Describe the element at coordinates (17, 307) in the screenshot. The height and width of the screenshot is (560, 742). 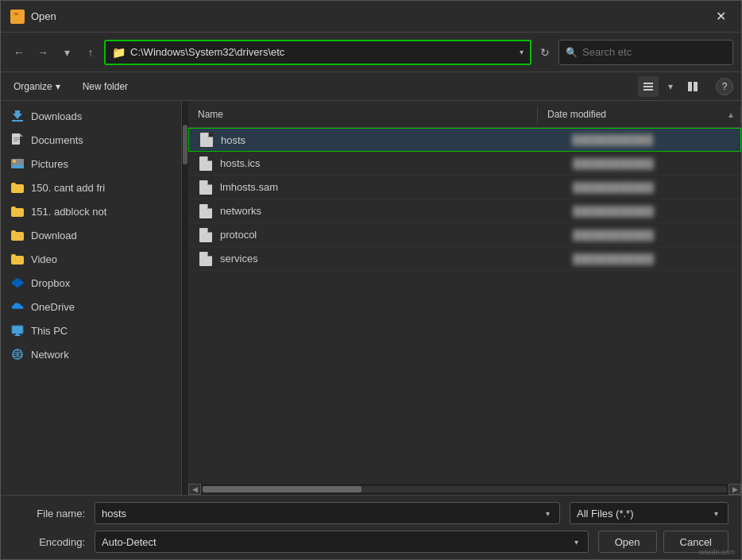
I see `onedrive-icon` at that location.